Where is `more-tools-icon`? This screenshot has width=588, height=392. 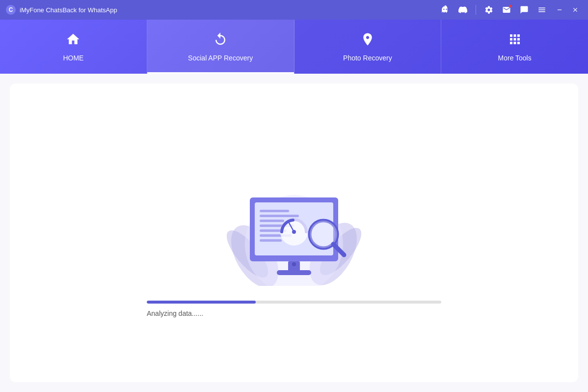 more-tools-icon is located at coordinates (515, 41).